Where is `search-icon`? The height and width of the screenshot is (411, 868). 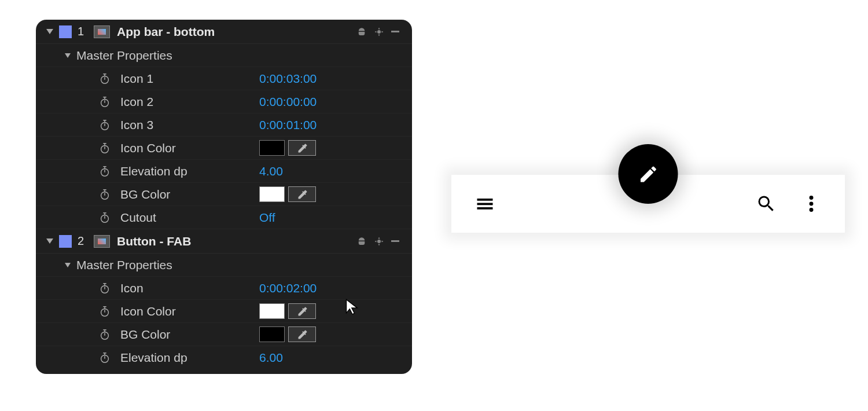 search-icon is located at coordinates (766, 204).